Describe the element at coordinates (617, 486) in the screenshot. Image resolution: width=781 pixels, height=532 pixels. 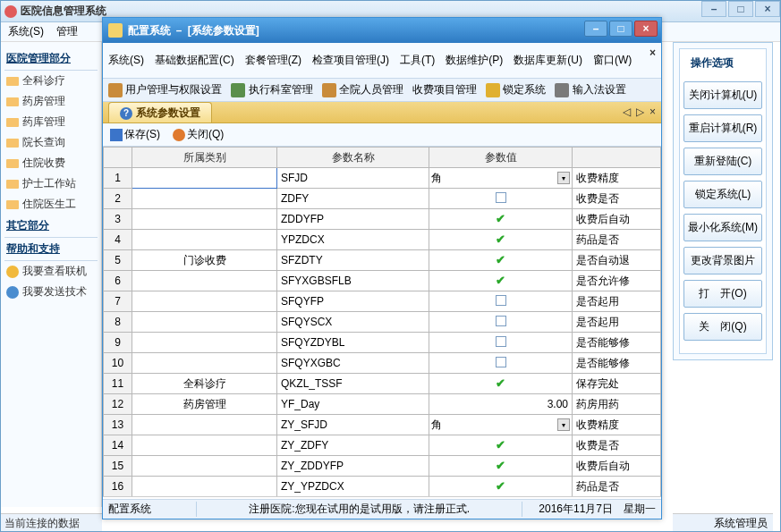
I see `cell-remark: 药品是否` at that location.